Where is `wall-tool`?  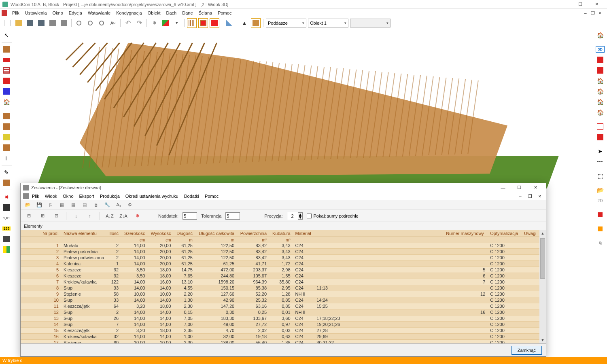 wall-tool is located at coordinates (6, 49).